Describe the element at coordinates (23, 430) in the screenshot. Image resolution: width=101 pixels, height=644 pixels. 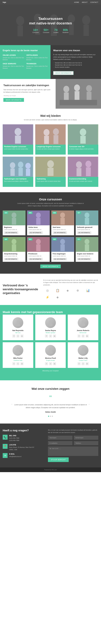
I see `contact-title: Heeft u nog vragen?` at that location.